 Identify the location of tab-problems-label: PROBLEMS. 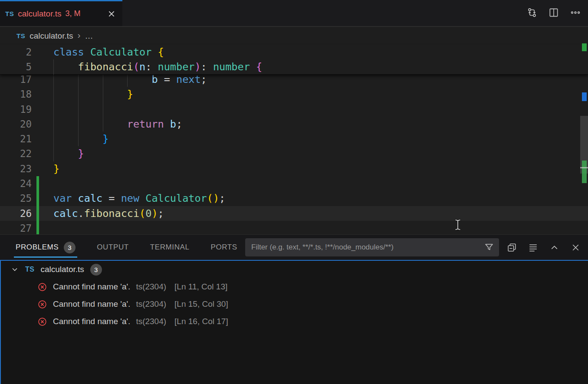
(37, 247).